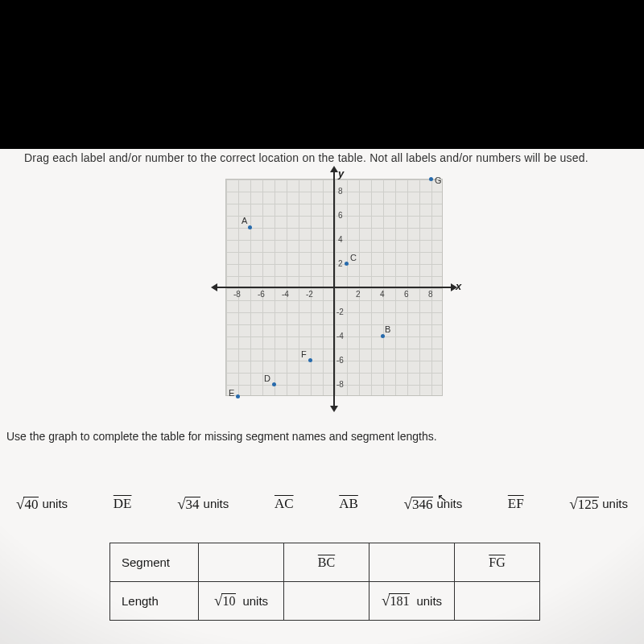  I want to click on row-segment-label: Segment, so click(155, 563).